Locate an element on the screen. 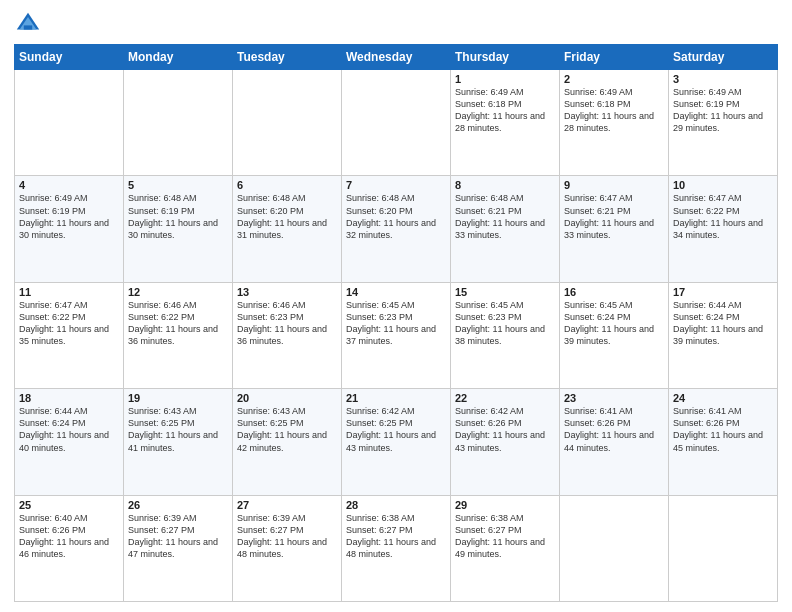  day-info: Sunrise: 6:48 AM Sunset: 6:21 PM Dayligh… is located at coordinates (505, 216).